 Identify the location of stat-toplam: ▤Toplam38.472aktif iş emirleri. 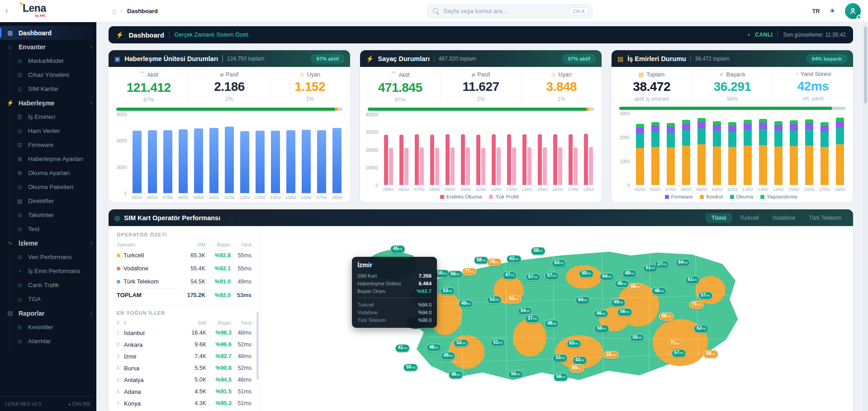
(651, 87).